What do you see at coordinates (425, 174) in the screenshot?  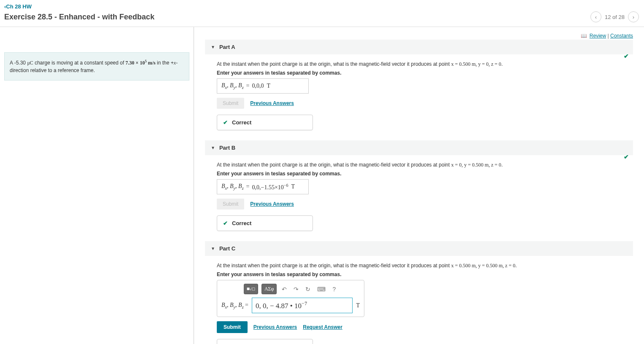 I see `part-b-instruction: Enter your answers in teslas separated b…` at bounding box center [425, 174].